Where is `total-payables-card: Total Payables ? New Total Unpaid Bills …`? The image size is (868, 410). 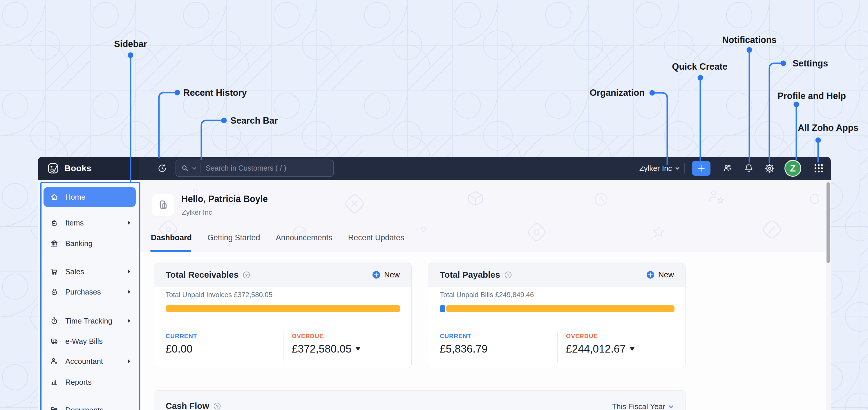 total-payables-card: Total Payables ? New Total Unpaid Bills … is located at coordinates (557, 315).